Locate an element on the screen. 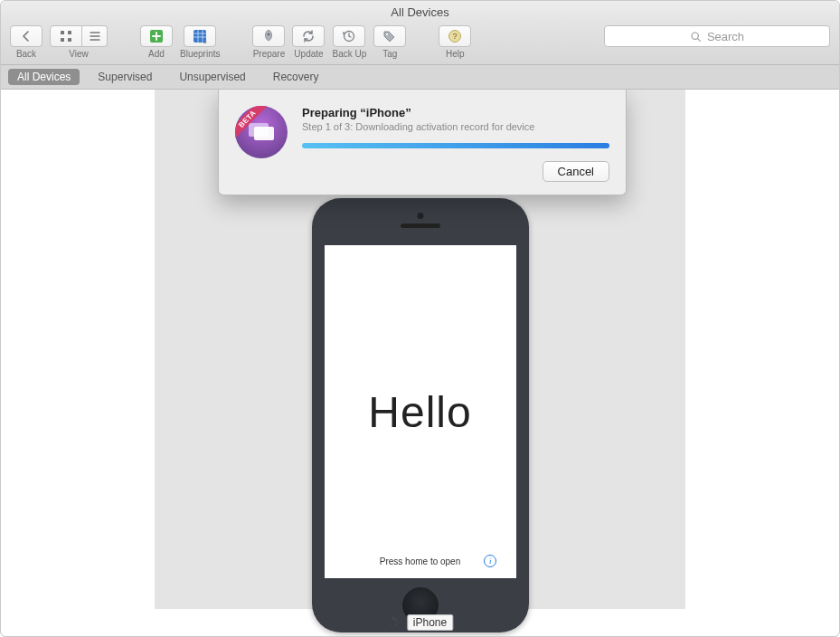  refresh-icon is located at coordinates (308, 36).